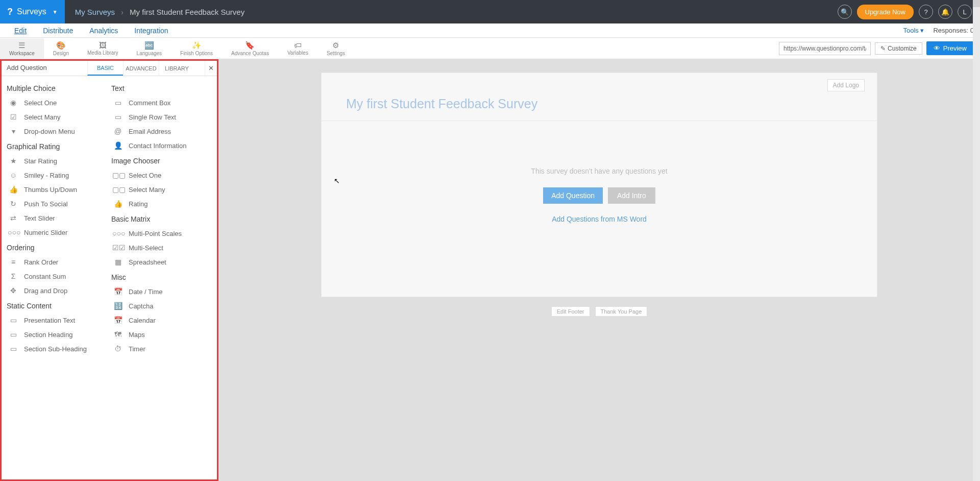 This screenshot has height=481, width=980. What do you see at coordinates (20, 31) in the screenshot?
I see `tab-edit: Edit` at bounding box center [20, 31].